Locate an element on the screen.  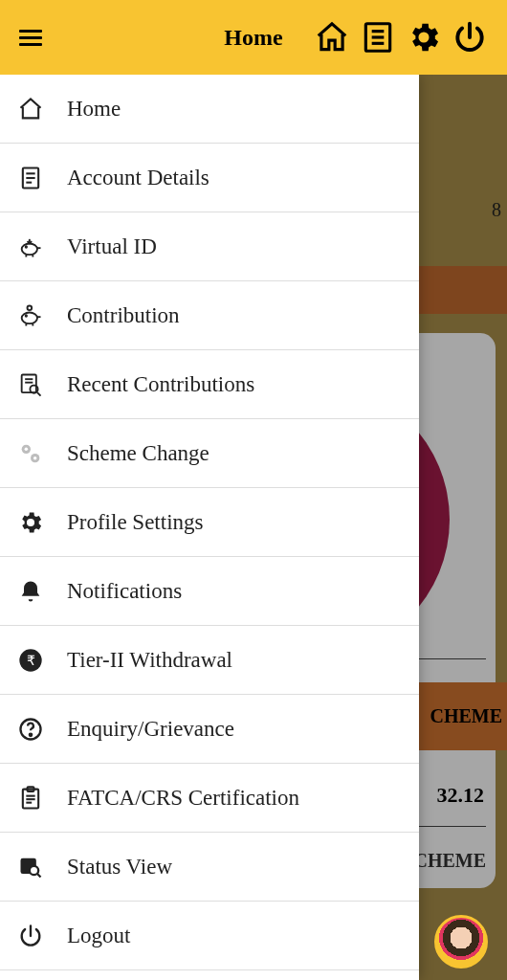
menu-item-home: Home is located at coordinates (209, 109).